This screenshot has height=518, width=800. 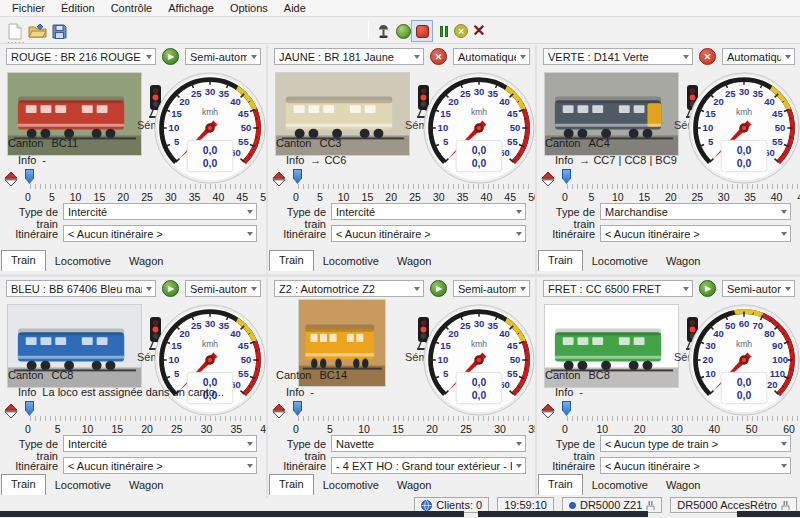 I want to click on locomotive-select: ROUGE : BR 216 ROUGE, so click(x=81, y=56).